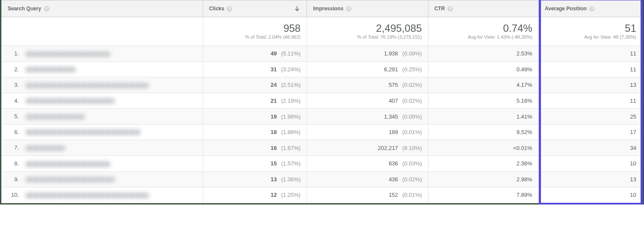 The image size is (644, 235). What do you see at coordinates (368, 195) in the screenshot?
I see `impressions-cell: 152(0.01%)` at bounding box center [368, 195].